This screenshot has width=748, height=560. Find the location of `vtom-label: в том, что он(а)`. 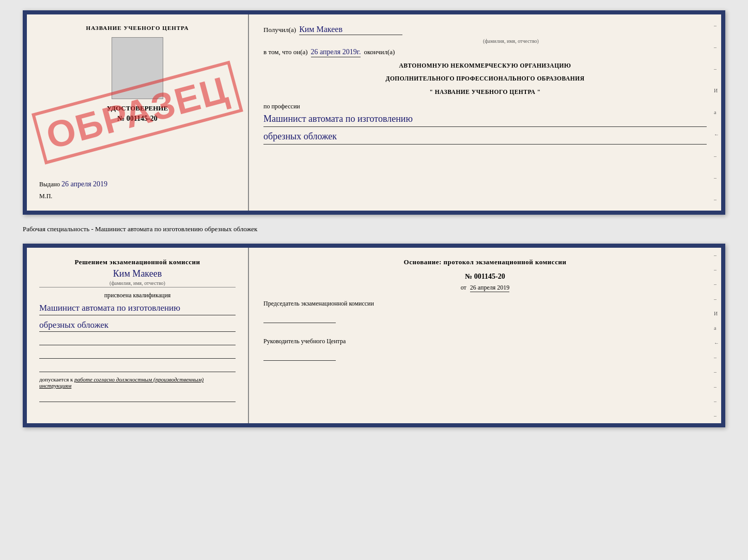

vtom-label: в том, что он(а) is located at coordinates (286, 52).